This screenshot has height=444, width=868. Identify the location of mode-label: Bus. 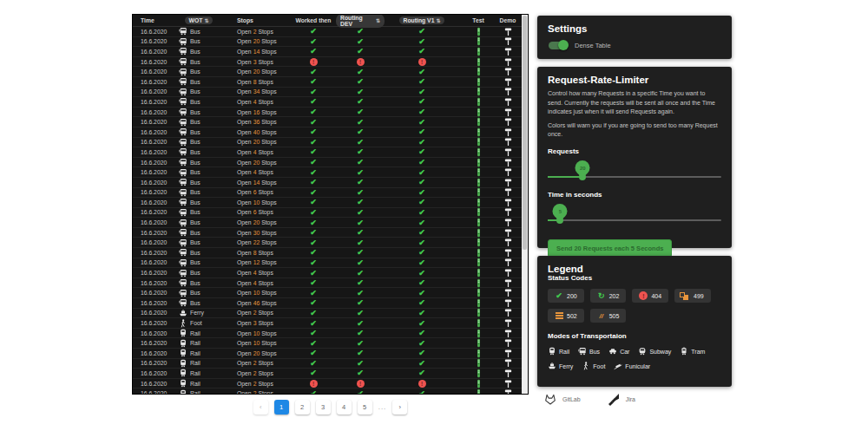
(195, 232).